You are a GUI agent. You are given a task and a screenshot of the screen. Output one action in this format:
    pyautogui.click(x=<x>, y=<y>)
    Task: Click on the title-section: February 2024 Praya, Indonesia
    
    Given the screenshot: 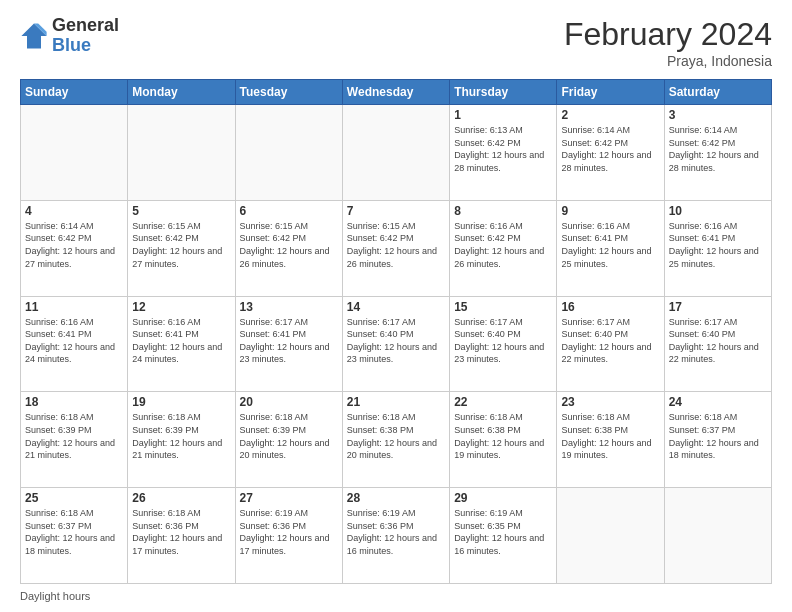 What is the action you would take?
    pyautogui.click(x=668, y=42)
    